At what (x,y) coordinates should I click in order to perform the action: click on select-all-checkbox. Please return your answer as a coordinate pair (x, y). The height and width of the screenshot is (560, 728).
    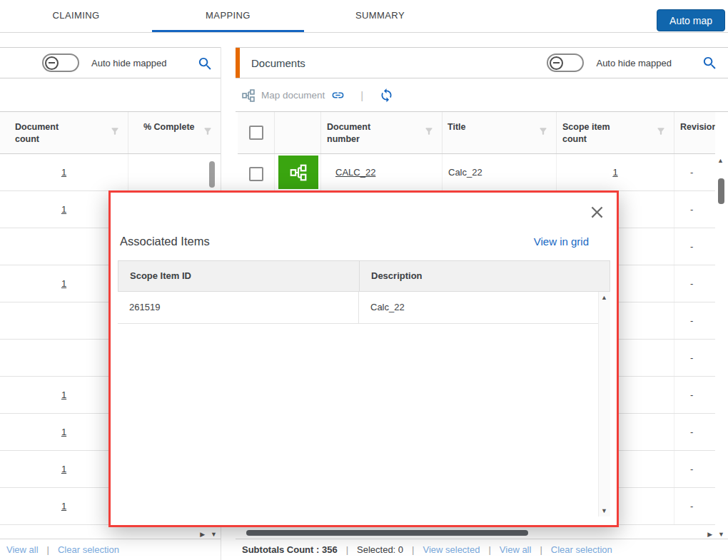
    Looking at the image, I should click on (256, 133).